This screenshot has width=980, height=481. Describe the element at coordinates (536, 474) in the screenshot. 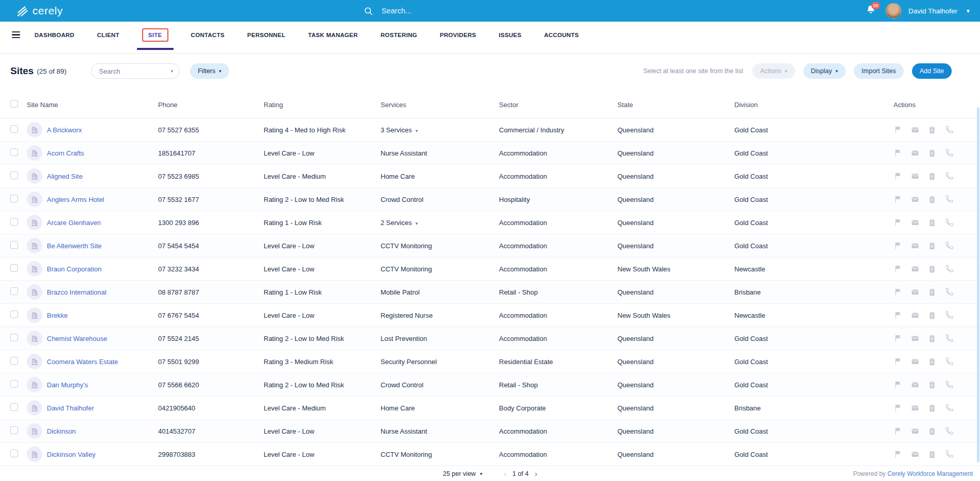

I see `next-page-button: ›` at that location.